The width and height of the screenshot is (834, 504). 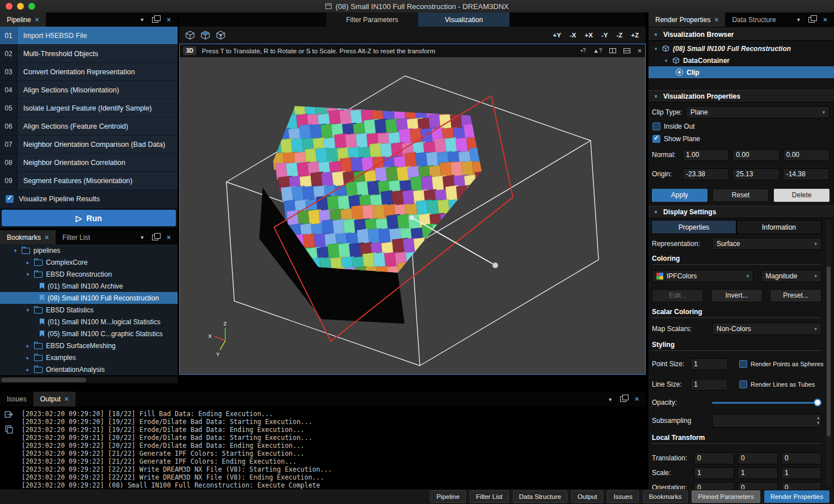 I want to click on spin-down-icon: ▾, so click(x=818, y=423).